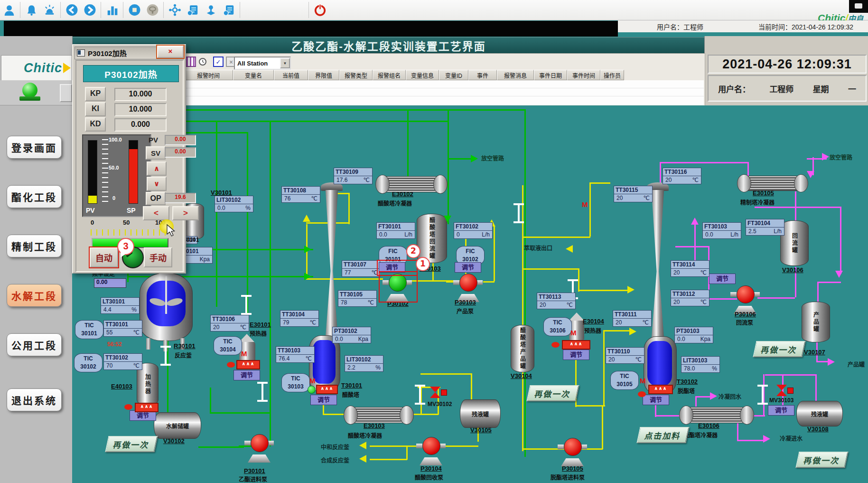 This screenshot has width=868, height=483. Describe the element at coordinates (259, 448) in the screenshot. I see `pump-P30101` at that location.